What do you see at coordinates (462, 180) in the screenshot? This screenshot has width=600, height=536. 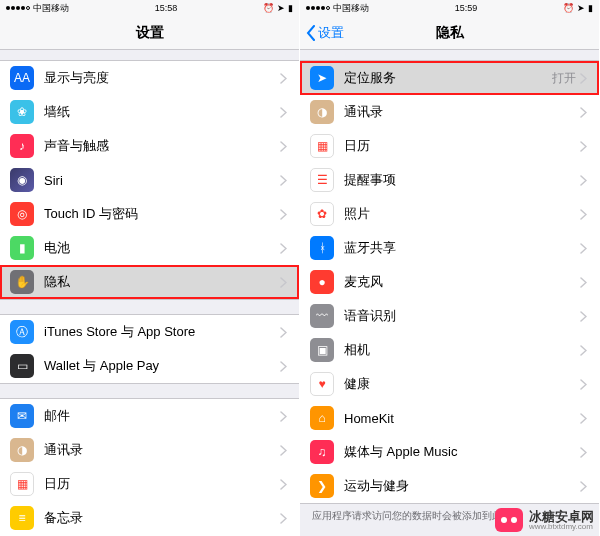 I see `row-label: 提醒事项` at bounding box center [462, 180].